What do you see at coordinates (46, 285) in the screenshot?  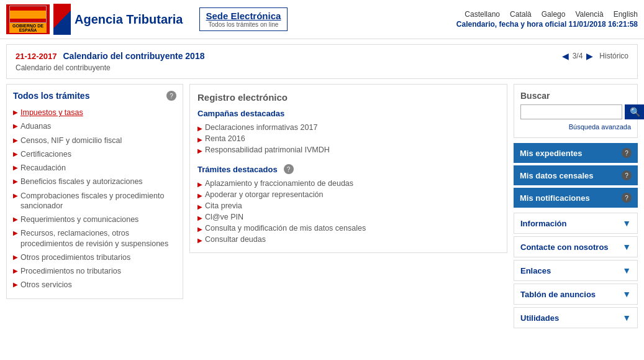 I see `tramites-link-11: Otros servicios` at bounding box center [46, 285].